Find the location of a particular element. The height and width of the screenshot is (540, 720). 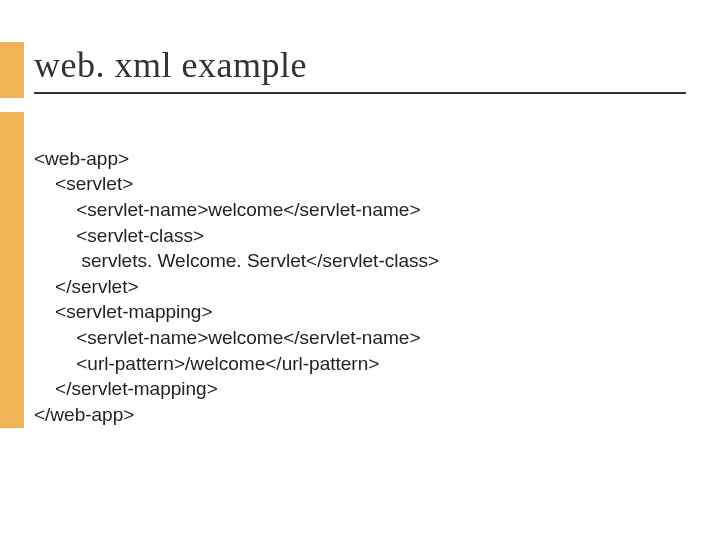

code-line: </web-app> is located at coordinates (84, 414).